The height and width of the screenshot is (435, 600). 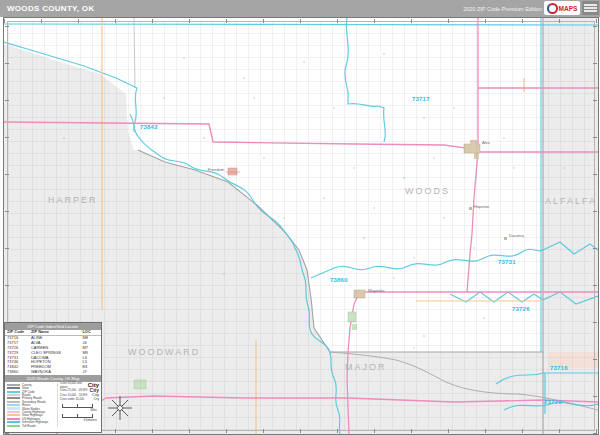 I want to click on zip-label-73717: 73717, so click(x=421, y=99).